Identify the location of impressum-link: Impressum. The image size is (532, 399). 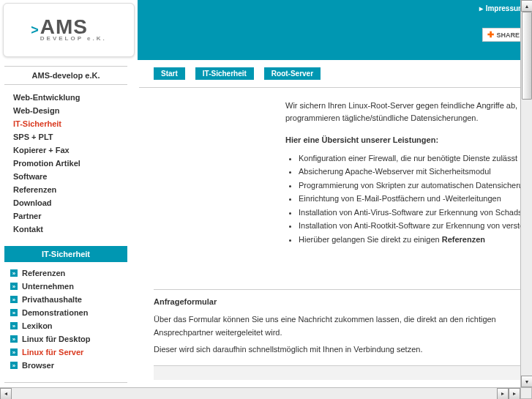
(502, 9).